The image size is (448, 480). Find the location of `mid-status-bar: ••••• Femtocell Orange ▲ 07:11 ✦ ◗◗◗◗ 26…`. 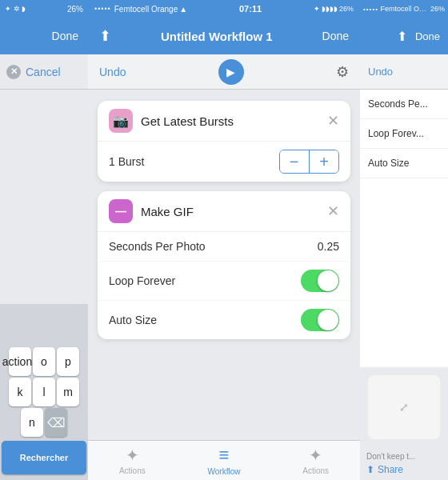

mid-status-bar: ••••• Femtocell Orange ▲ 07:11 ✦ ◗◗◗◗ 26… is located at coordinates (224, 9).